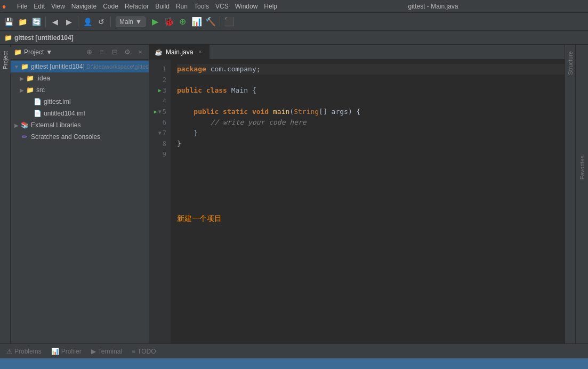  What do you see at coordinates (127, 52) in the screenshot?
I see `settings-button: ⚙` at bounding box center [127, 52].